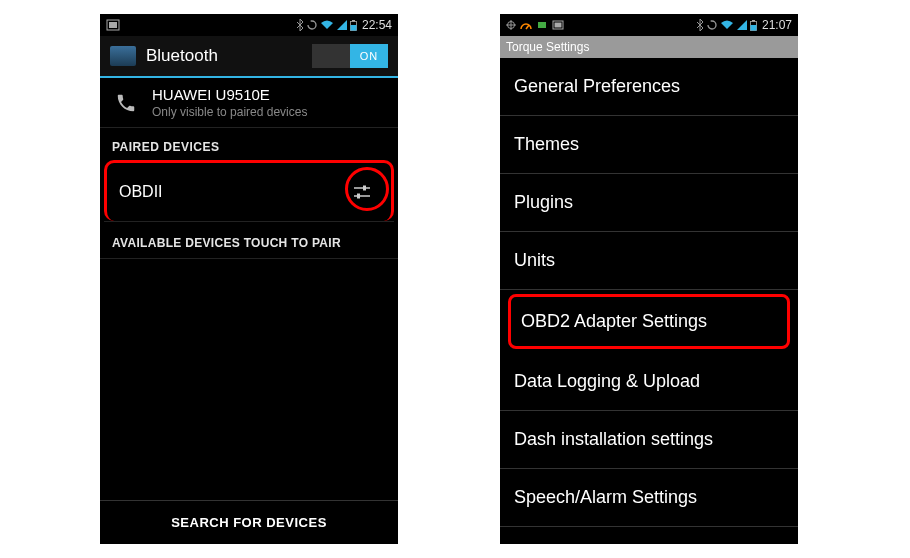 The image size is (910, 558). I want to click on my-device-row: HUAWEI U9510E Only visible to paired dev…, so click(249, 103).